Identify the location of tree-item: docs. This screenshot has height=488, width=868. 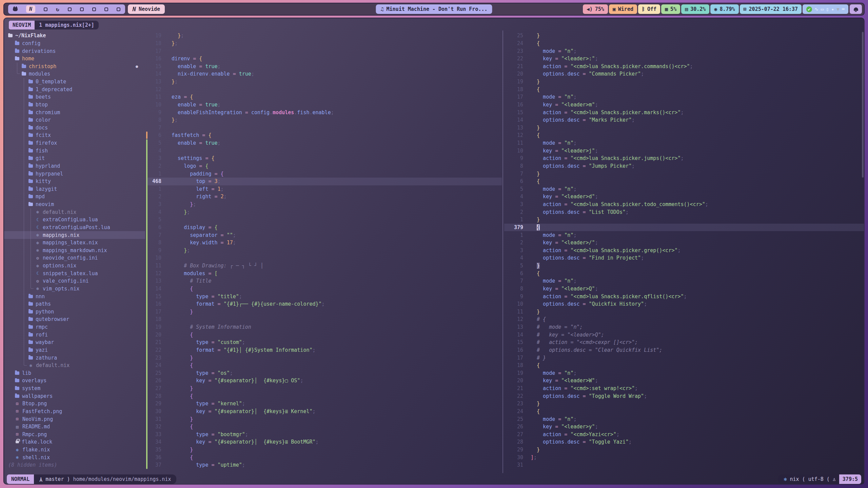
(75, 128).